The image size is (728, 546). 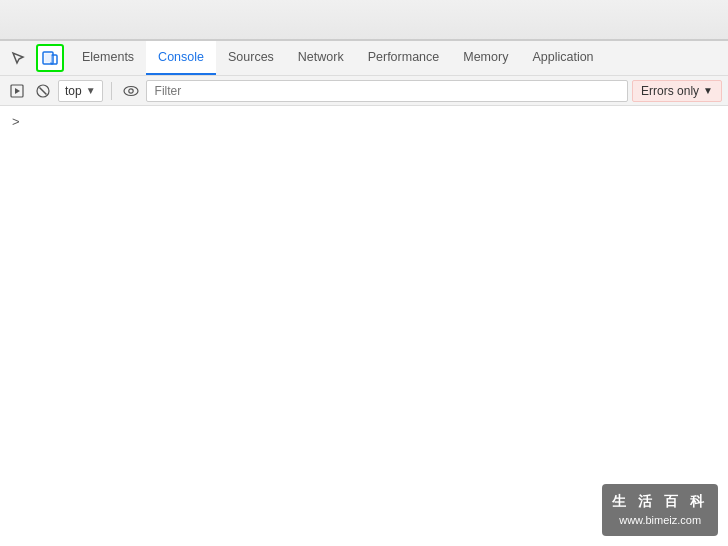 I want to click on context-arrow: ▼, so click(x=91, y=90).